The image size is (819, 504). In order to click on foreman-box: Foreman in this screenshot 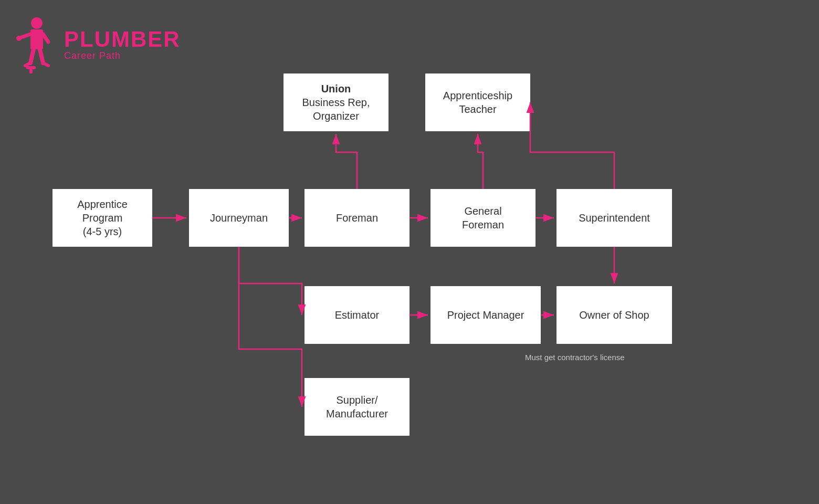, I will do `click(357, 218)`.